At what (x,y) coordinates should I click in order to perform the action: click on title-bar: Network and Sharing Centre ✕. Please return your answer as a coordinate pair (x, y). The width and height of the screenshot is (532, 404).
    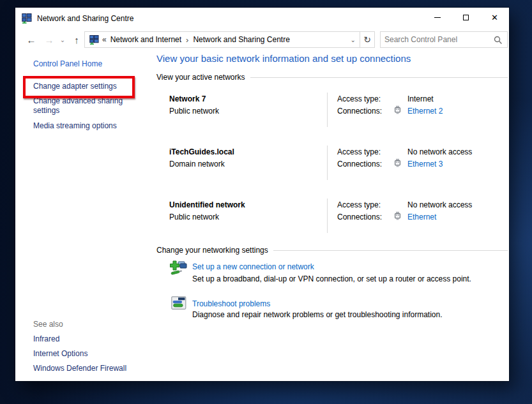
    Looking at the image, I should click on (262, 19).